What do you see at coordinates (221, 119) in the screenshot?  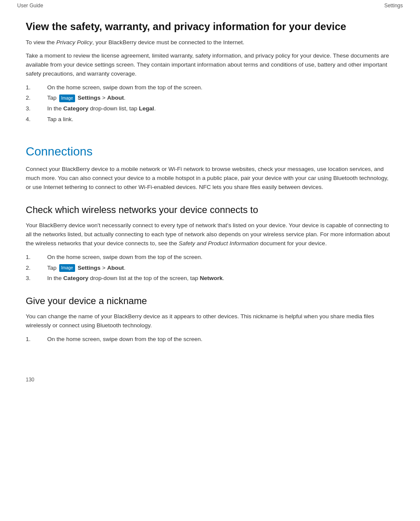 I see `step-content: Tap a link.` at bounding box center [221, 119].